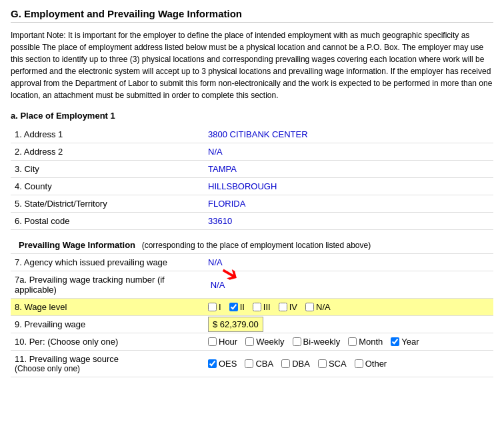  I want to click on per-biweekly-checkbox, so click(297, 341).